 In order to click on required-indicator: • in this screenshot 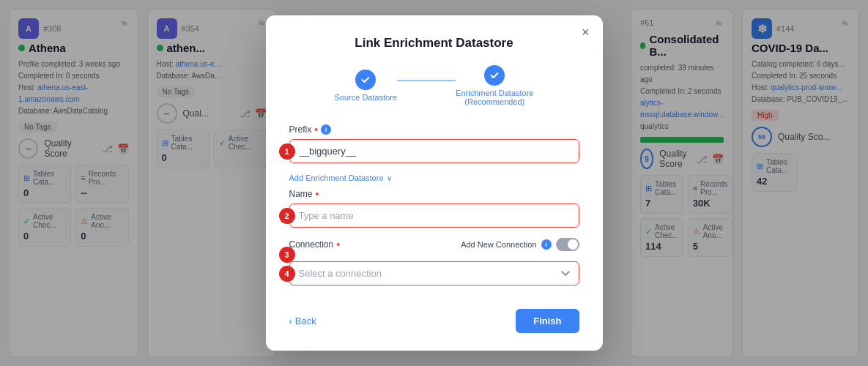, I will do `click(316, 130)`.